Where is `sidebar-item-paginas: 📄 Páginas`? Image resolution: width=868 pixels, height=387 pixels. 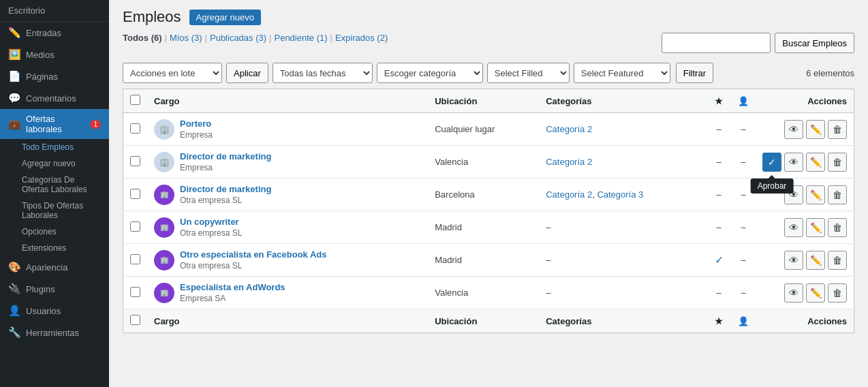 sidebar-item-paginas: 📄 Páginas is located at coordinates (55, 76).